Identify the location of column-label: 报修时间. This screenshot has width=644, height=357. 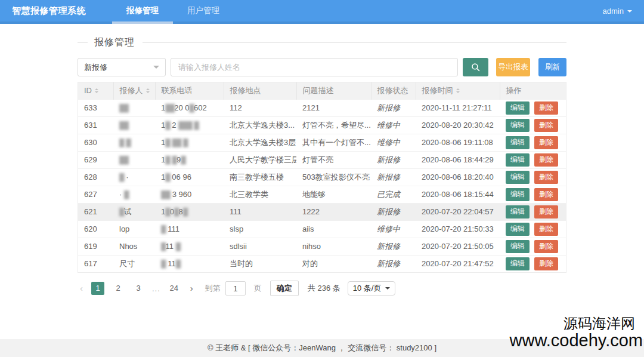
(438, 91).